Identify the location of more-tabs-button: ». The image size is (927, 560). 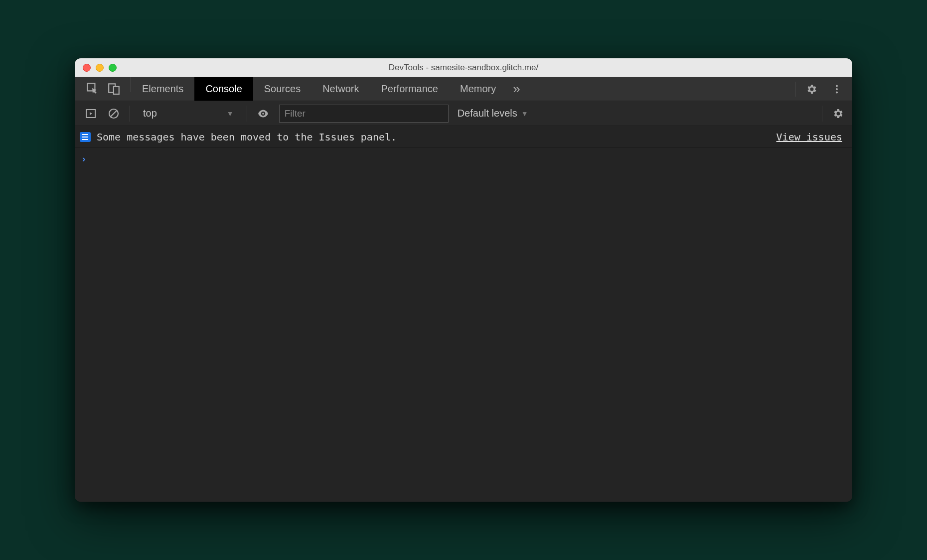
(516, 89).